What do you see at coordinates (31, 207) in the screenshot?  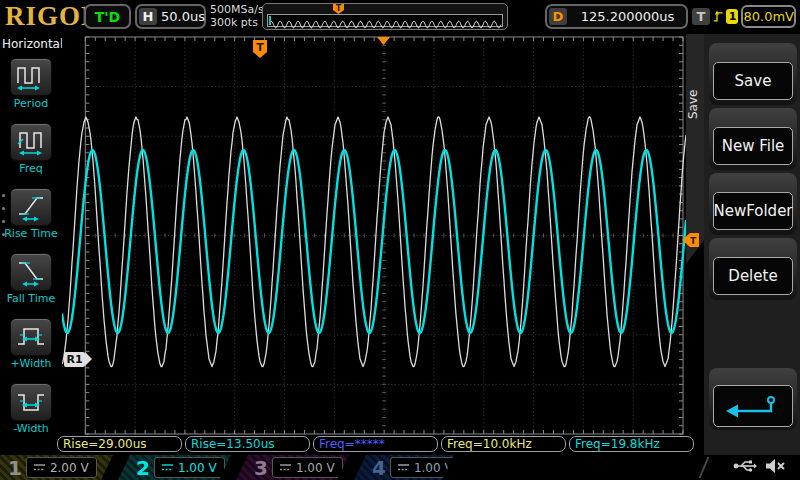 I see `rise-time-icon` at bounding box center [31, 207].